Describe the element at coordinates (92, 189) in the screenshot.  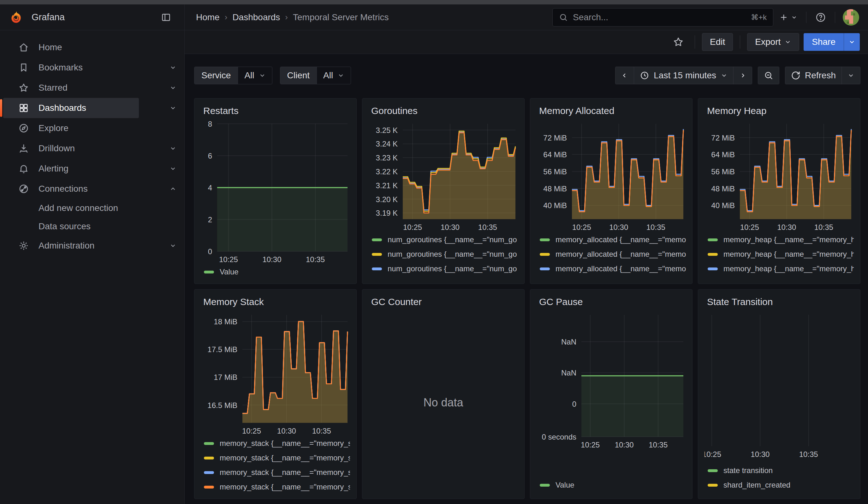
I see `sidebar-item-connections: Connections` at that location.